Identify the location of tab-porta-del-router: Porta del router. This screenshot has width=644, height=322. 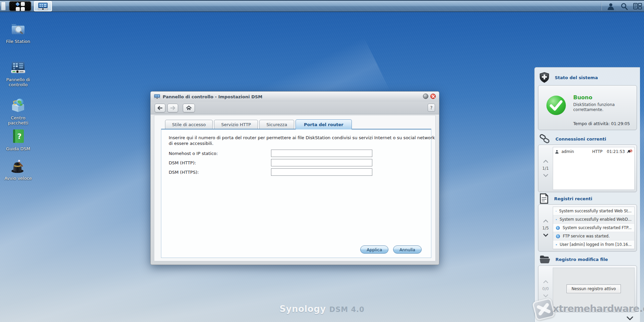
(324, 124).